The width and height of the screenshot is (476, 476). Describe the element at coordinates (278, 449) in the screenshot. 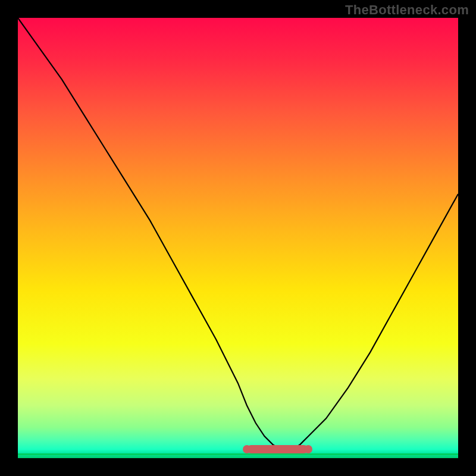

I see `tolerance-band` at that location.